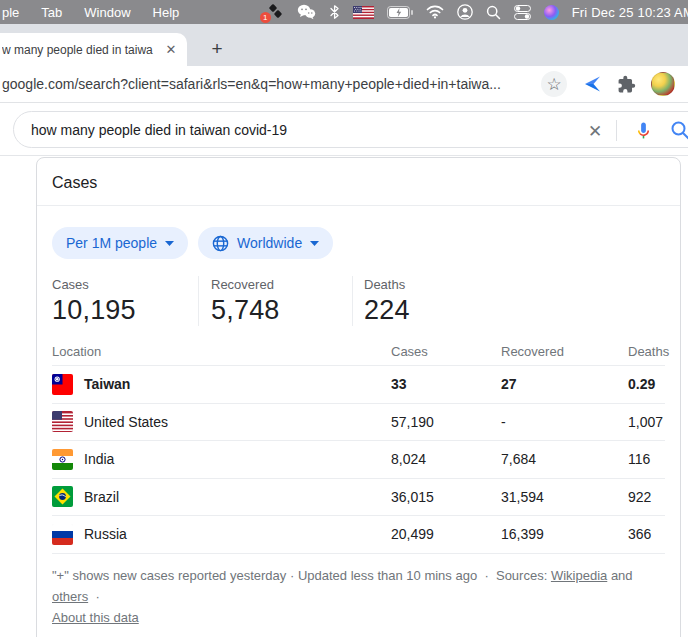  What do you see at coordinates (446, 459) in the screenshot?
I see `row-cases: 8,024` at bounding box center [446, 459].